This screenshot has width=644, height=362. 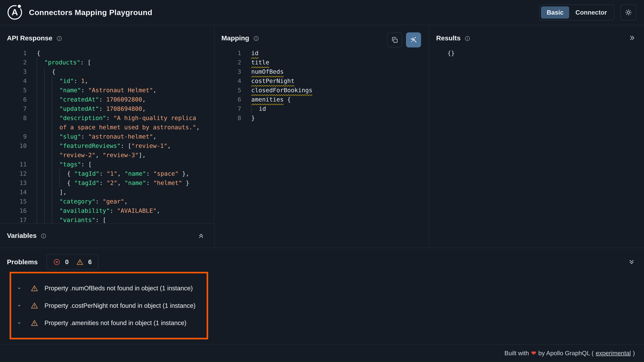 I want to click on code-line: 12{ "tagId": "1", "name": "space" },, so click(x=107, y=174).